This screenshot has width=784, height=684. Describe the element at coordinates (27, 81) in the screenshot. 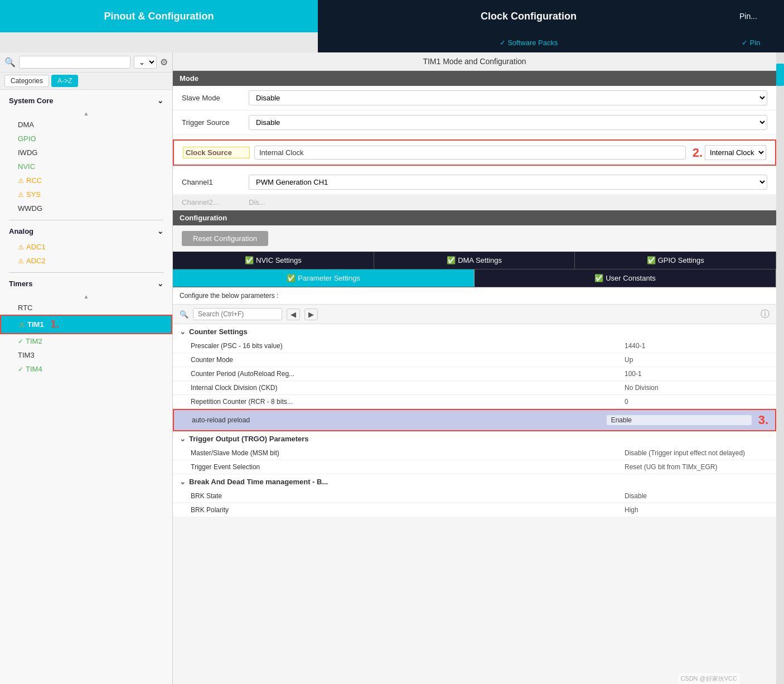

I see `tab-categories: Categories` at that location.